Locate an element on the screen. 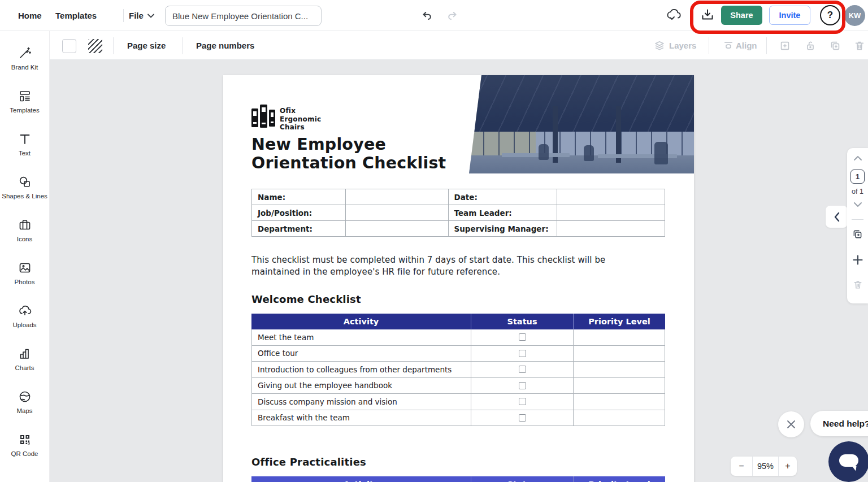 This screenshot has height=482, width=868. chat-widget-button is located at coordinates (848, 462).